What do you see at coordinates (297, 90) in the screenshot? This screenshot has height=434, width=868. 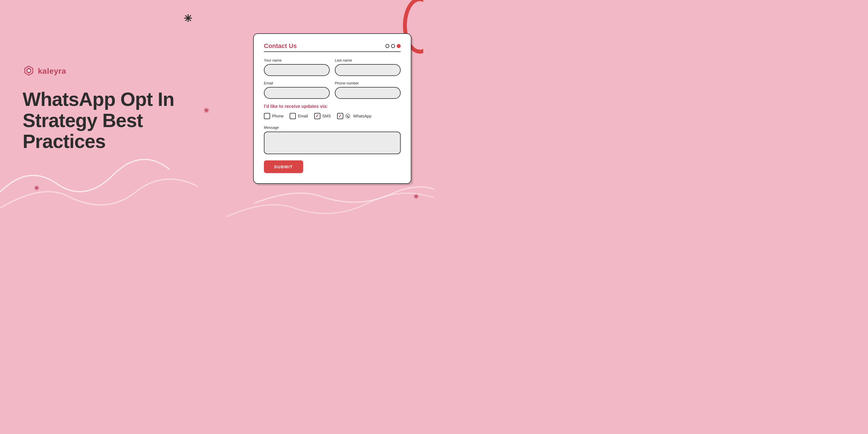 I see `email-group: Email` at bounding box center [297, 90].